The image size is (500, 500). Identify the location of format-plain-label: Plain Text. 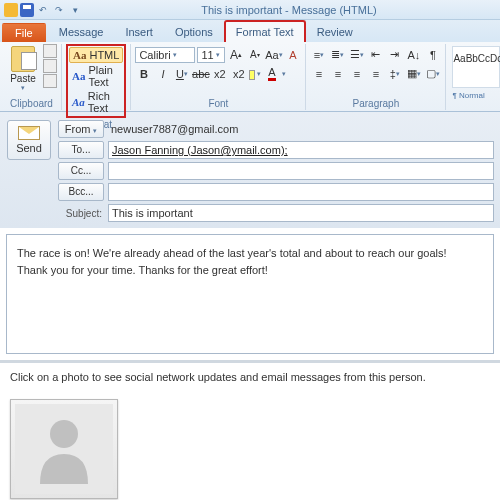
(104, 76).